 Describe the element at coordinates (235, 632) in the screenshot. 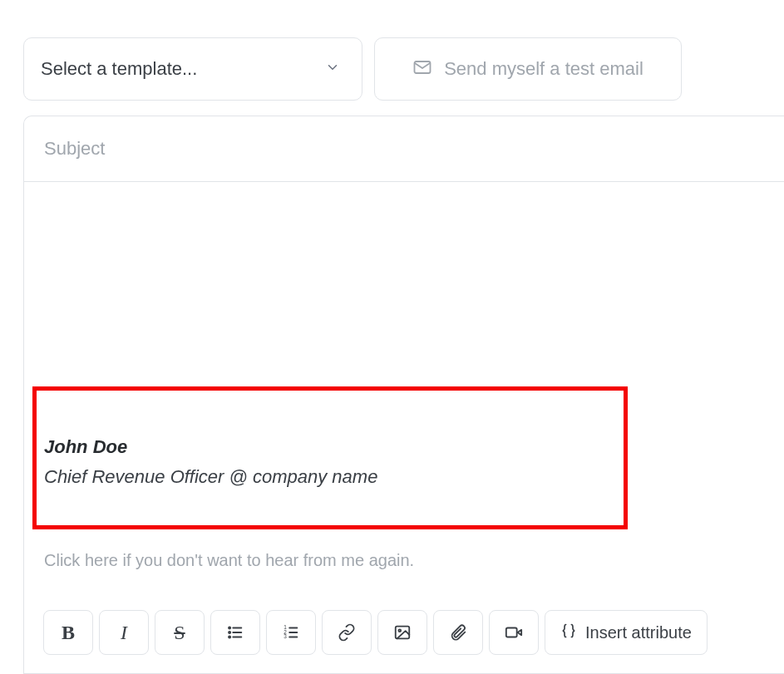

I see `bullet-list-button` at that location.